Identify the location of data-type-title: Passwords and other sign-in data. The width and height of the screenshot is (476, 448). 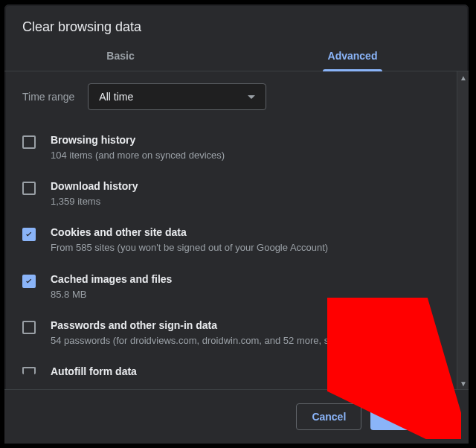
(246, 325).